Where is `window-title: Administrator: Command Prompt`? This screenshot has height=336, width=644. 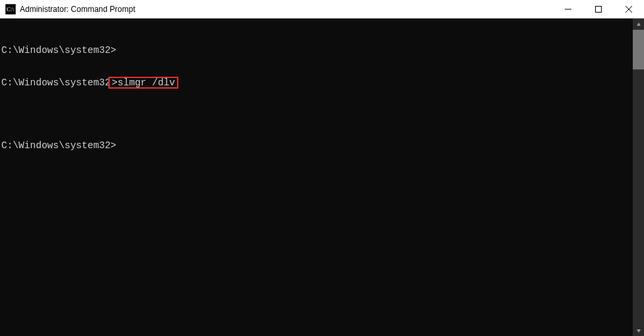 window-title: Administrator: Command Prompt is located at coordinates (287, 9).